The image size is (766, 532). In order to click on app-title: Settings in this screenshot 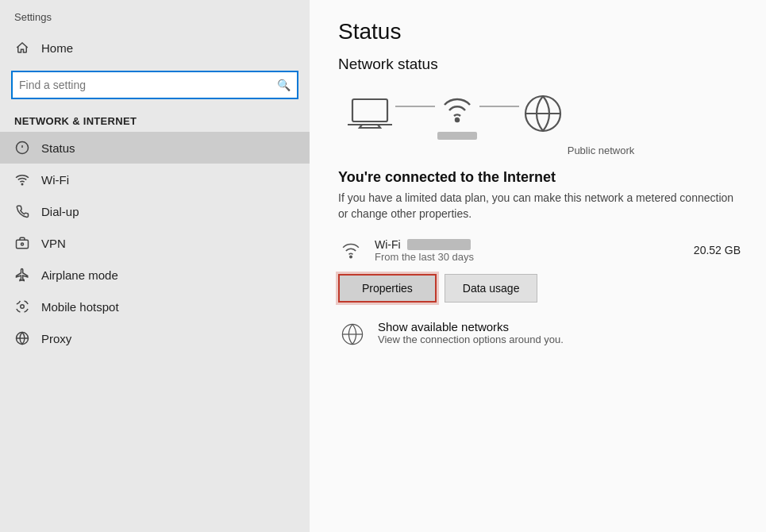, I will do `click(155, 16)`.